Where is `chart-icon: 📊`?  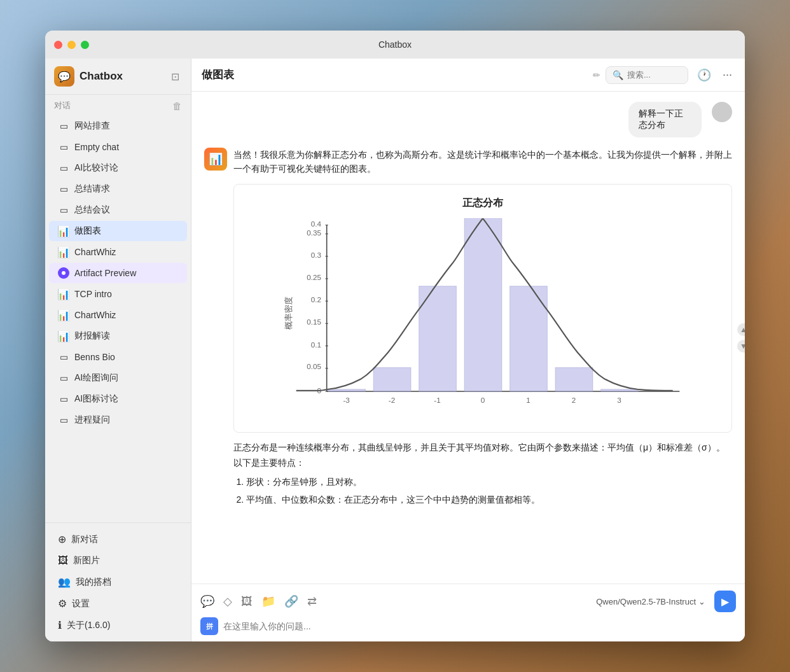 chart-icon: 📊 is located at coordinates (64, 231).